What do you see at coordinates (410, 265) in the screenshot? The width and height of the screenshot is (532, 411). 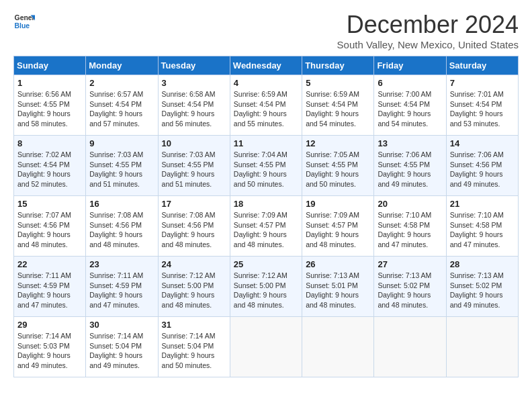 I see `day-number: 27` at bounding box center [410, 265].